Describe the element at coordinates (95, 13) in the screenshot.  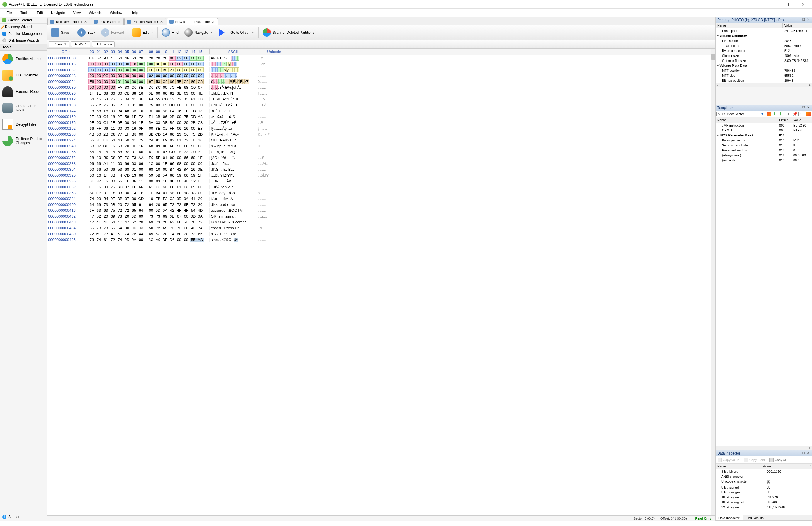
I see `menu-wizards: Wizards` at that location.